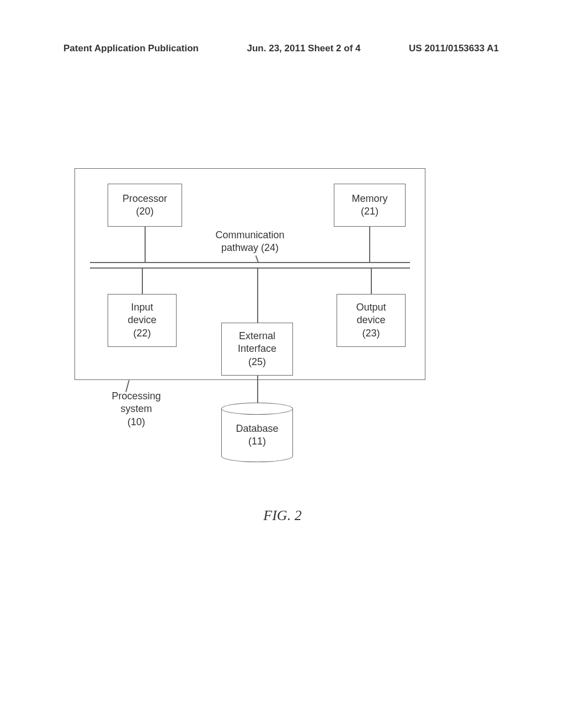 This screenshot has height=728, width=565. Describe the element at coordinates (250, 242) in the screenshot. I see `comm-pathway-label: Communication pathway (24)` at that location.